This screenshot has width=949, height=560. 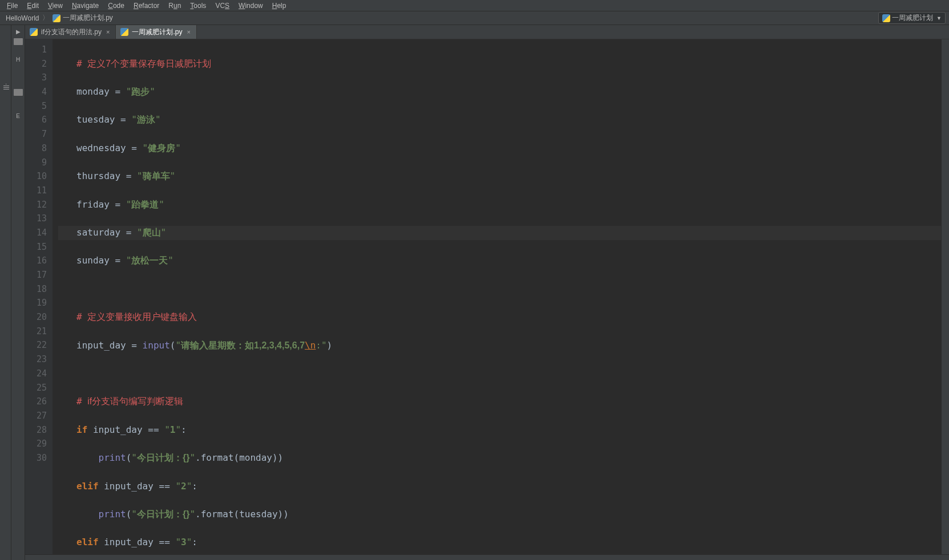 What do you see at coordinates (156, 32) in the screenshot?
I see `tab-week-plan: 一周减肥计划.py ×` at bounding box center [156, 32].